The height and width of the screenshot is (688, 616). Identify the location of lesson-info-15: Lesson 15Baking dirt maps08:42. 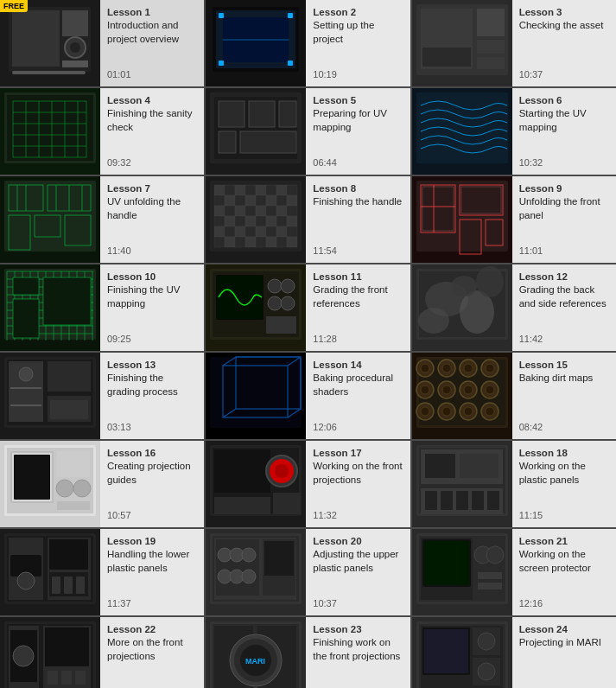
(564, 396).